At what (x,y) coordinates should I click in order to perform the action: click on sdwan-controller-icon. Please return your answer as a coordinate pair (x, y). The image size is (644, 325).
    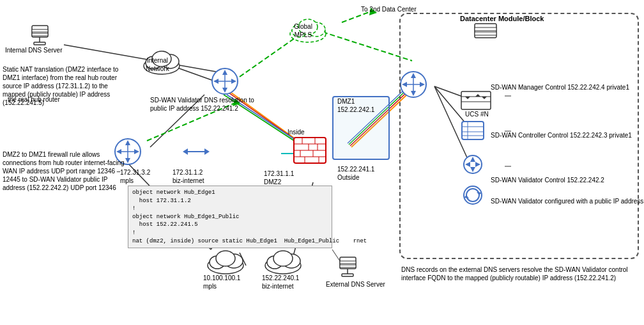
    Looking at the image, I should click on (473, 165).